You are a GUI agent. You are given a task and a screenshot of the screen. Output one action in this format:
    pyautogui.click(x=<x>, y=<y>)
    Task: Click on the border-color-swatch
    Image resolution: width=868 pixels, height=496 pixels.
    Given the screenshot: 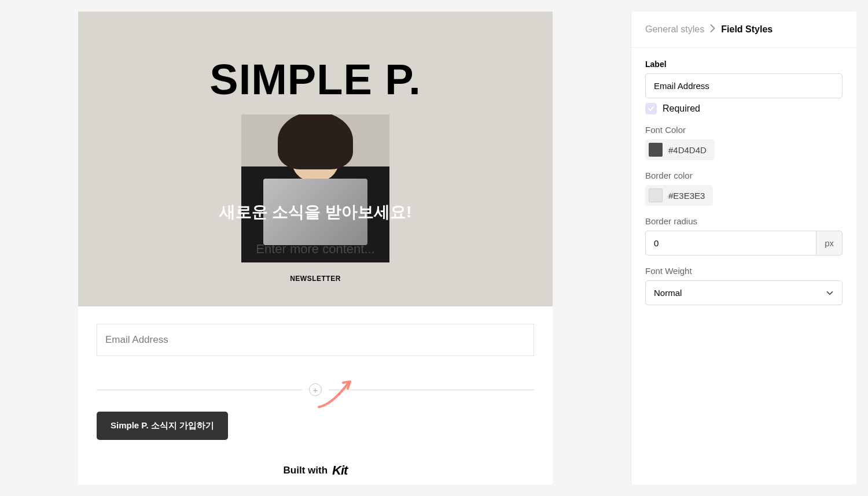 What is the action you would take?
    pyautogui.click(x=656, y=195)
    